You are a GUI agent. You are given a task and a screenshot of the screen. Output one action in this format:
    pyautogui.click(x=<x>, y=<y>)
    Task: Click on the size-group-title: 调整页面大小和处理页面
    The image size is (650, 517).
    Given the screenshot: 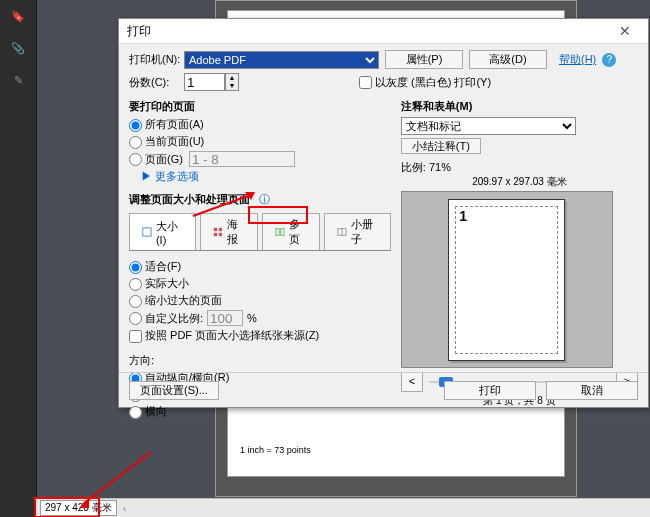 What is the action you would take?
    pyautogui.click(x=190, y=199)
    